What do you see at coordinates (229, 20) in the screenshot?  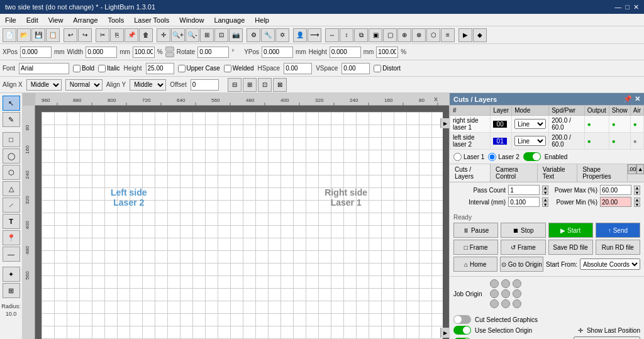 I see `menu-language: Language` at bounding box center [229, 20].